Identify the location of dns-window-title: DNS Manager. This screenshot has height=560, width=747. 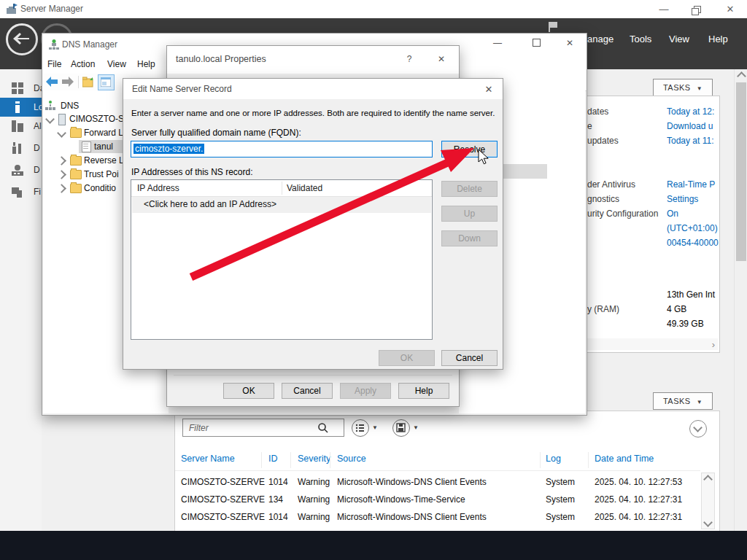
(90, 44).